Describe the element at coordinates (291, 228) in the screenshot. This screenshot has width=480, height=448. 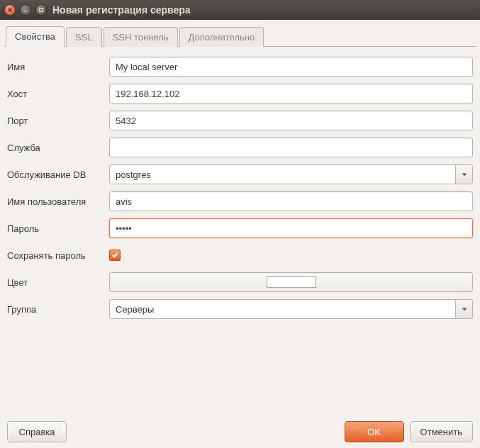
I see `password-input` at that location.